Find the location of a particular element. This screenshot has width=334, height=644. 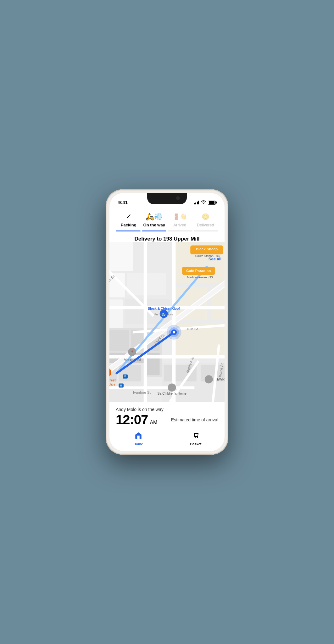

nav-basket: Basket is located at coordinates (196, 439).